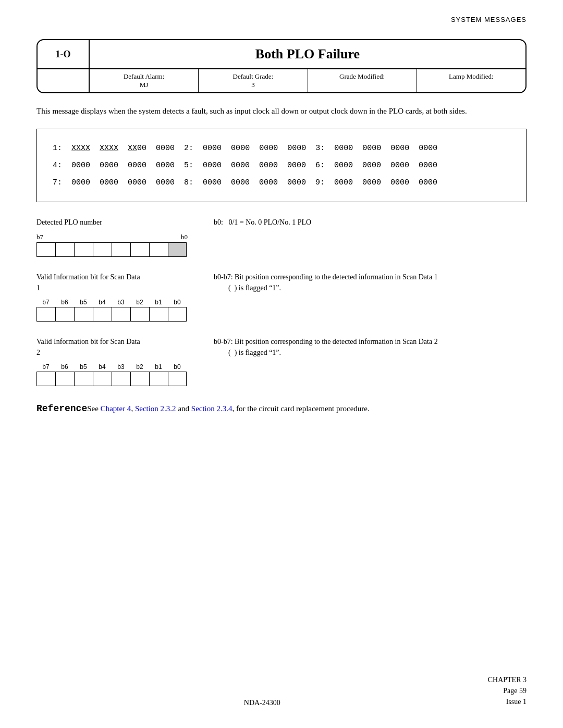  What do you see at coordinates (282, 297) in the screenshot?
I see `bit-section-1: Valid Information bit for Scan Data1 b0-…` at bounding box center [282, 297].